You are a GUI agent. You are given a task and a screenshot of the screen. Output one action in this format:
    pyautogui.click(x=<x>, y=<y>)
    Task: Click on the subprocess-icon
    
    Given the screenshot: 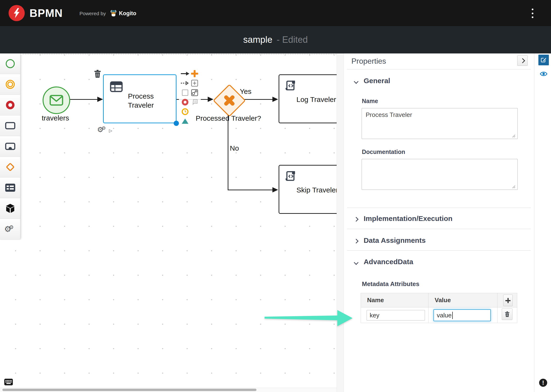 What is the action you would take?
    pyautogui.click(x=10, y=146)
    